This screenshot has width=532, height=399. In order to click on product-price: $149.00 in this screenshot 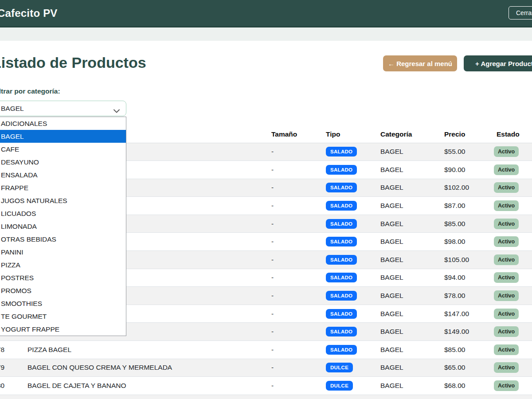, I will do `click(467, 332)`.